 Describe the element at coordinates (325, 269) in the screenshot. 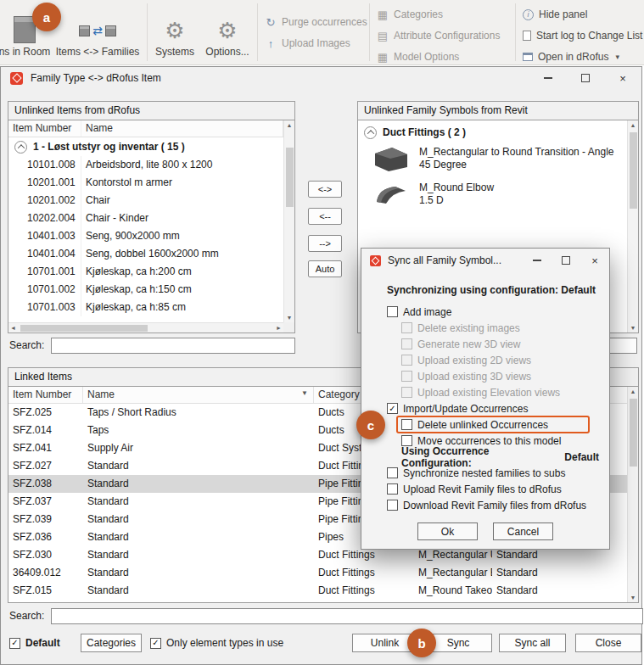

I see `auto-link-button: Auto` at that location.